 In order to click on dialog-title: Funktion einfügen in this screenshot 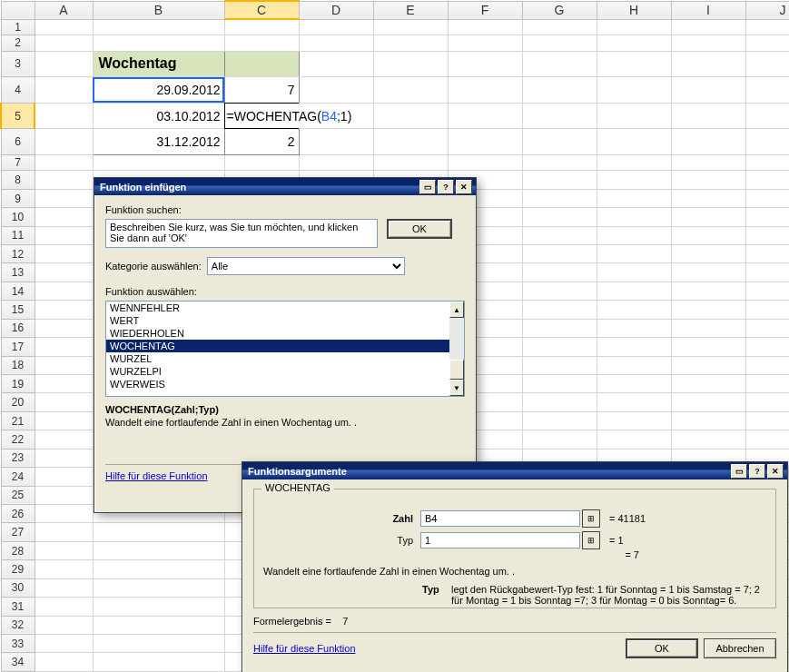, I will do `click(143, 187)`.